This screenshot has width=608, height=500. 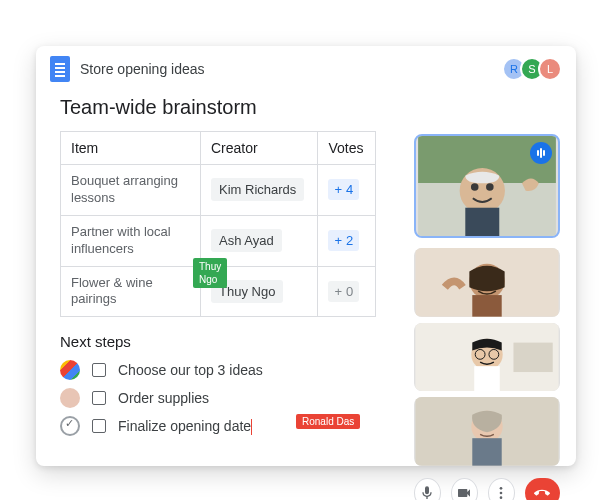 What do you see at coordinates (306, 108) in the screenshot?
I see `section-heading: Team-wide brainstorm` at bounding box center [306, 108].